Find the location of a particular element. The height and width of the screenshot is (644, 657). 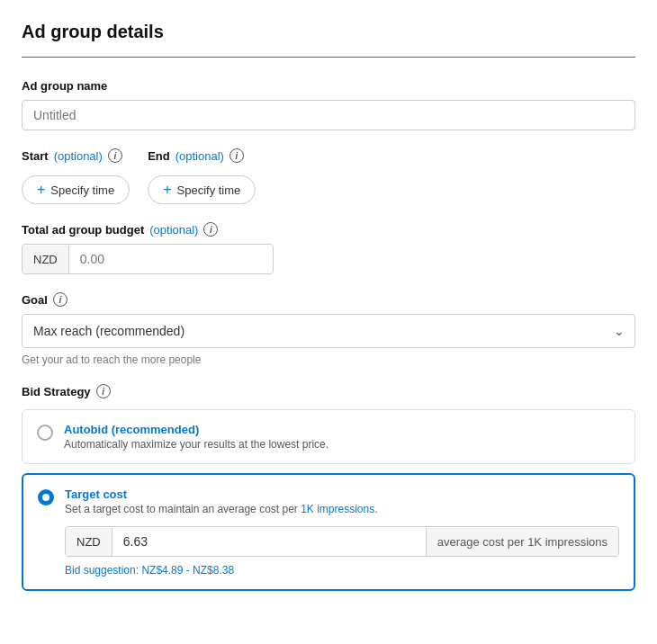

ad-group-name-section: Ad group name is located at coordinates (328, 104).